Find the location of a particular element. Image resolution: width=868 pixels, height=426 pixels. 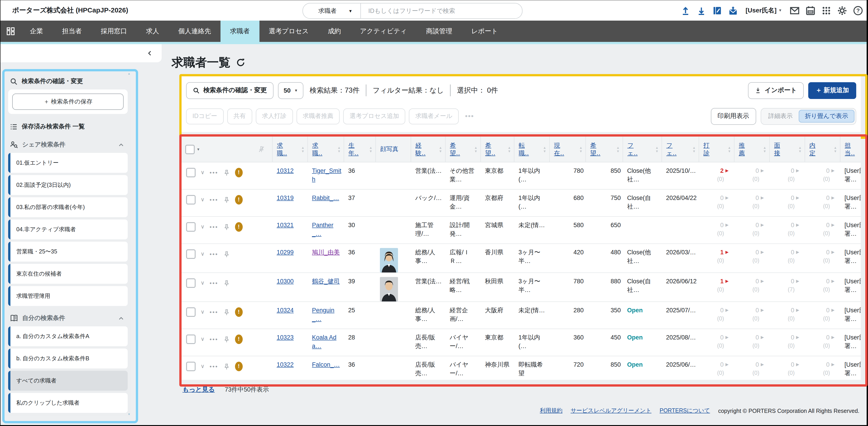

user-menu: [User氏名] ▼ is located at coordinates (764, 10).